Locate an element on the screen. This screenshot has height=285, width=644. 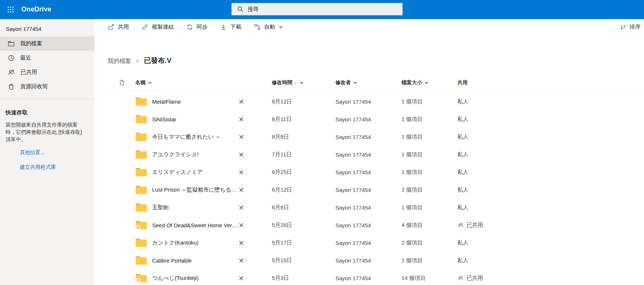
sync-button: 同步 is located at coordinates (197, 27).